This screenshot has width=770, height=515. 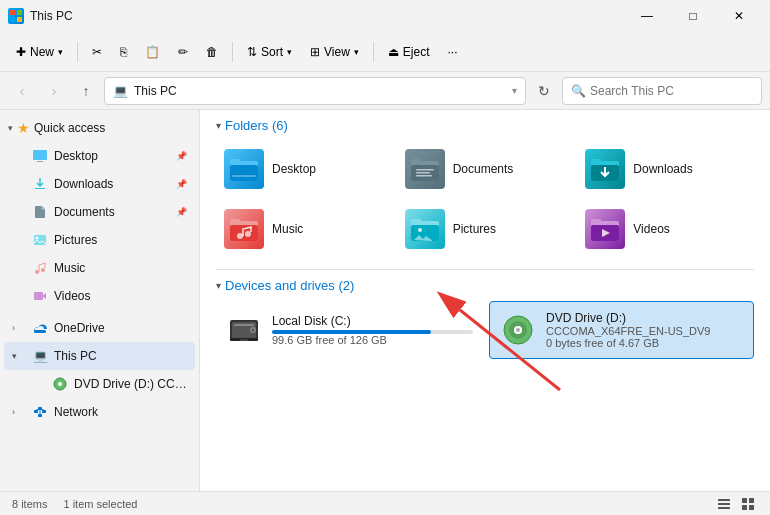 I want to click on statusbar-view-controls, so click(x=736, y=504).